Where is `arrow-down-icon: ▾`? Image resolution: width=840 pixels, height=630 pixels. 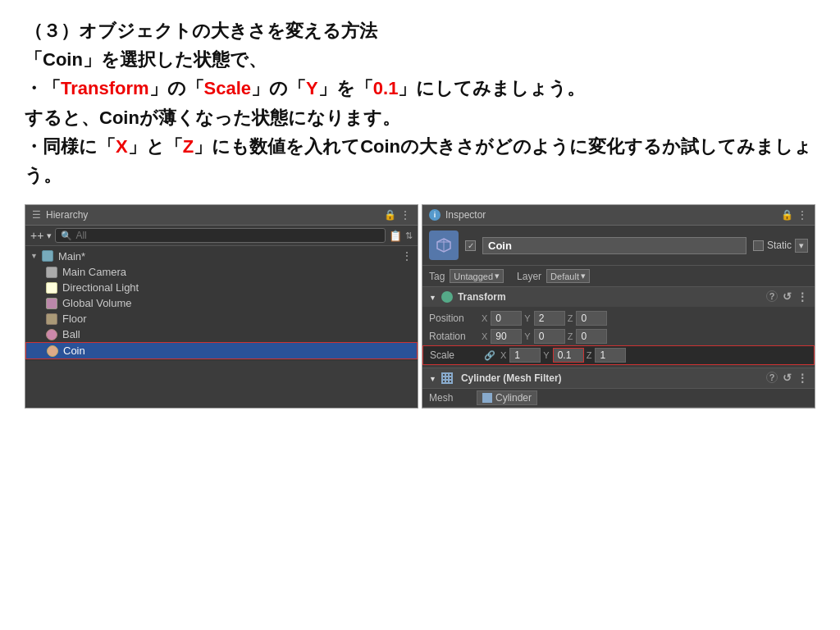 arrow-down-icon: ▾ is located at coordinates (49, 236).